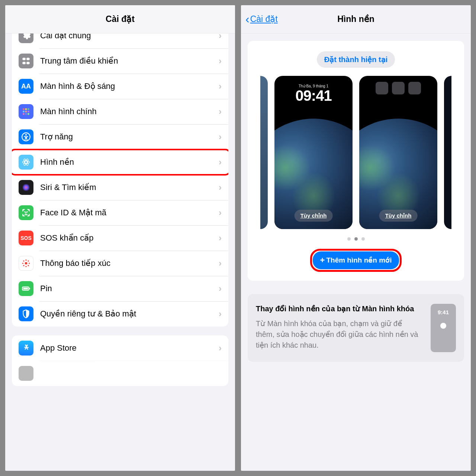 This screenshot has height=476, width=476. I want to click on customize-home-button: Tùy chỉnh, so click(399, 216).